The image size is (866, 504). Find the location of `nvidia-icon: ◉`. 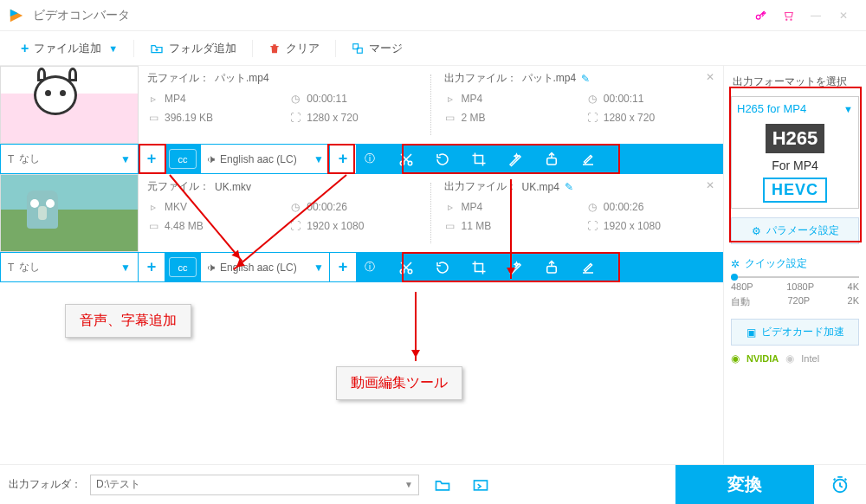

nvidia-icon: ◉ is located at coordinates (735, 359).